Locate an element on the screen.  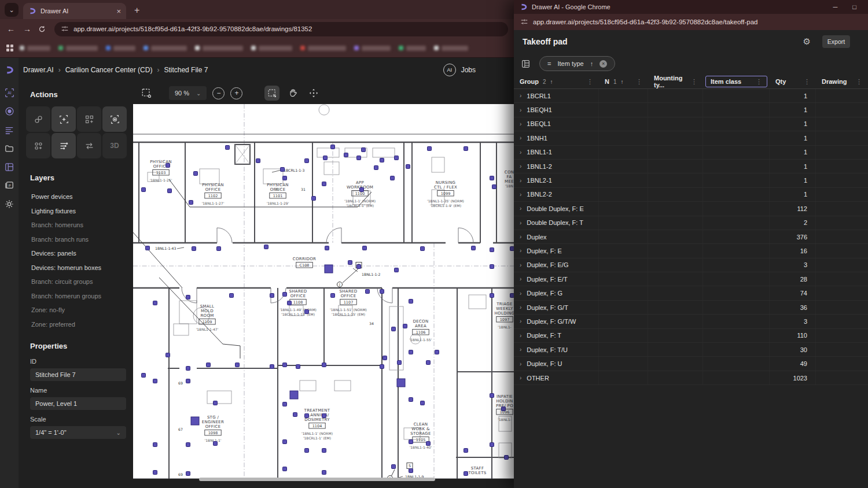
takeoff-panel-icon is located at coordinates (9, 167).